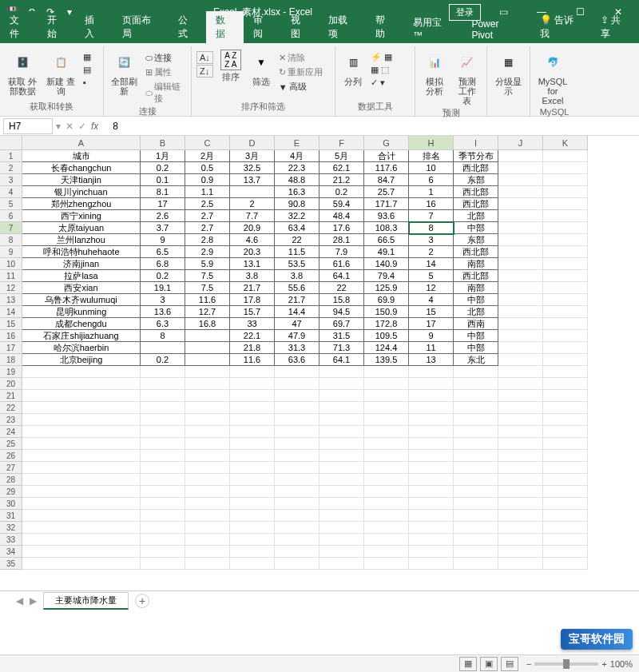  Describe the element at coordinates (187, 27) in the screenshot. I see `tab-公式: 公式` at that location.